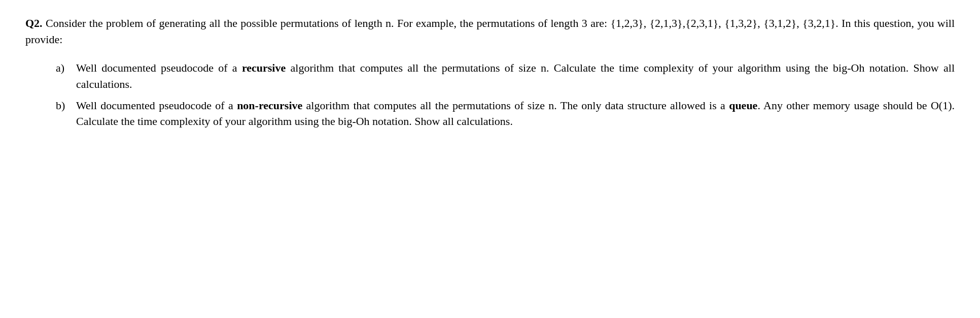 The image size is (980, 318). What do you see at coordinates (515, 114) in the screenshot?
I see `part-content-b: Well documented pseudocode of a non-recu…` at bounding box center [515, 114].